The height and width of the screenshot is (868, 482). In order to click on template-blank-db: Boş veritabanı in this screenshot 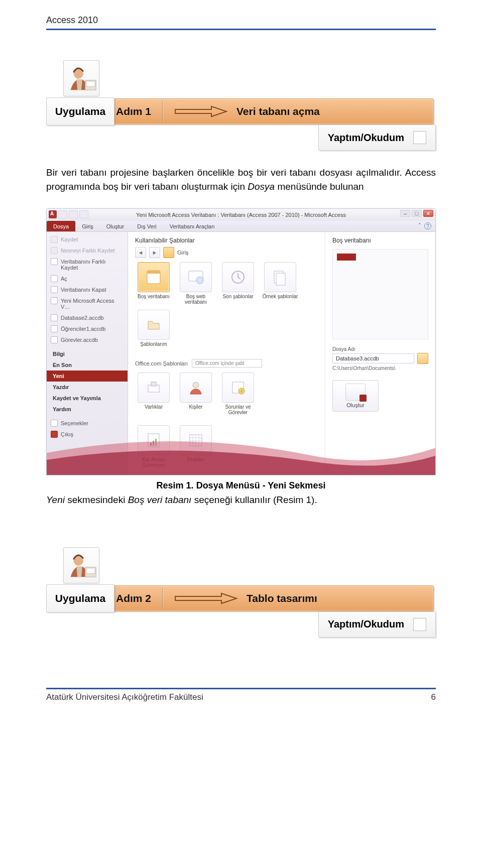, I will do `click(154, 283)`.